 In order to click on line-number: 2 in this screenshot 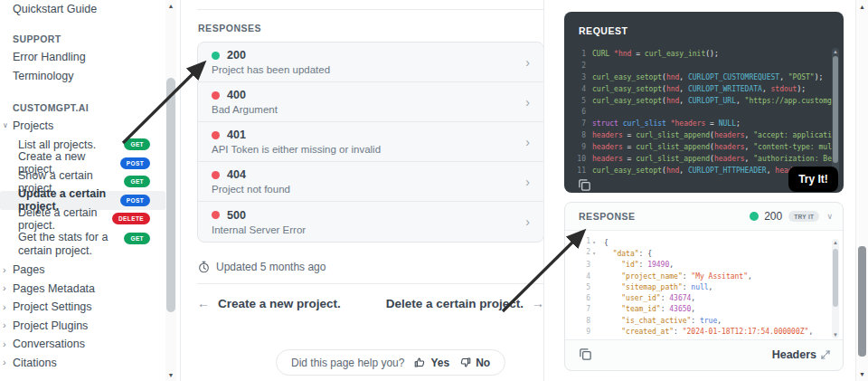, I will do `click(583, 253)`.